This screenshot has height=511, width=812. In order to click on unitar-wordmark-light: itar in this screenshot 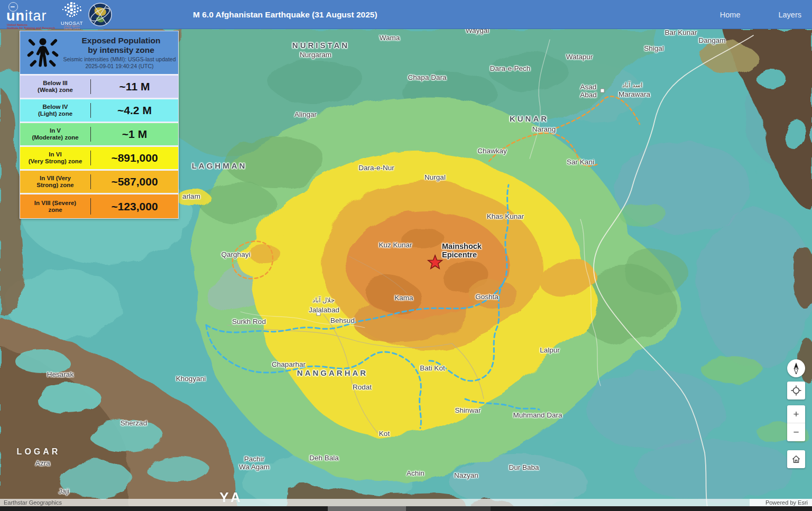, I will do `click(36, 16)`.